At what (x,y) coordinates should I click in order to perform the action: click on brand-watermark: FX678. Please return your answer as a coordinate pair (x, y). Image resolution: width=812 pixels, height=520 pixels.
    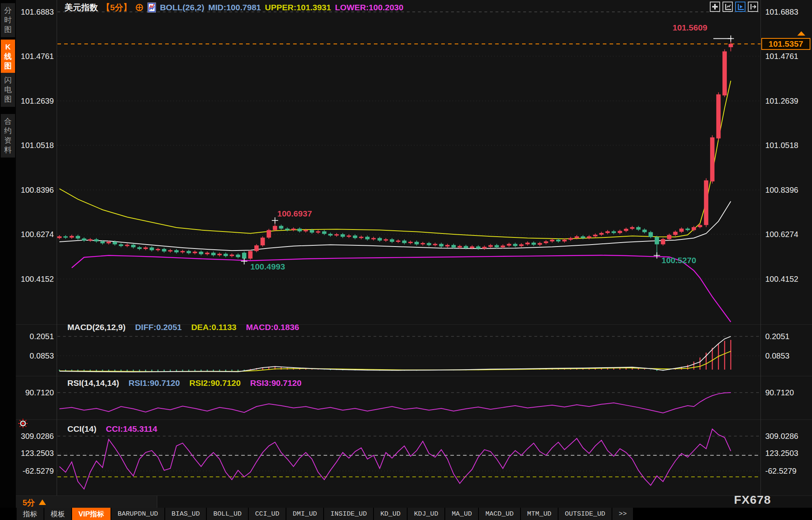
    Looking at the image, I should click on (753, 500).